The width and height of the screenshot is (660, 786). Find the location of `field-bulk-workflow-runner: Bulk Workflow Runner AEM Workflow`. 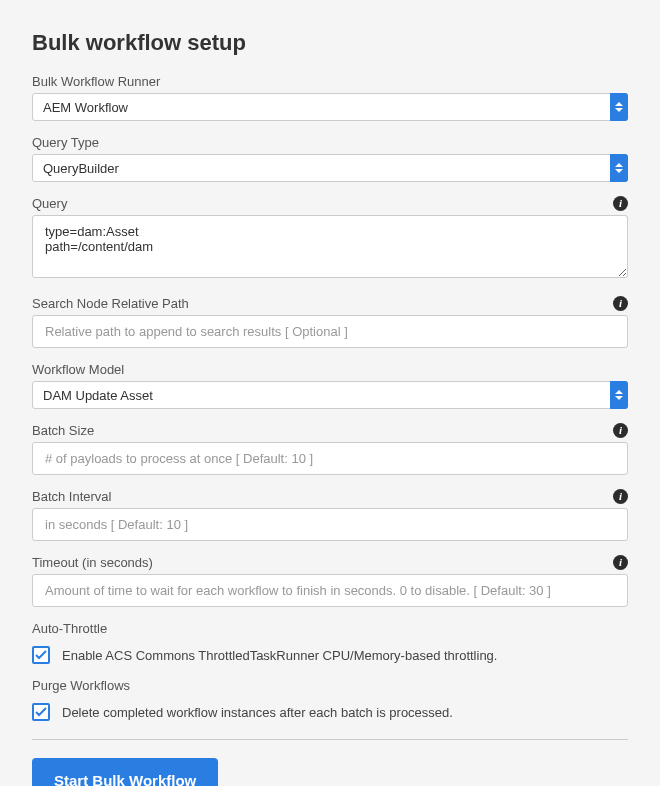

field-bulk-workflow-runner: Bulk Workflow Runner AEM Workflow is located at coordinates (330, 98).